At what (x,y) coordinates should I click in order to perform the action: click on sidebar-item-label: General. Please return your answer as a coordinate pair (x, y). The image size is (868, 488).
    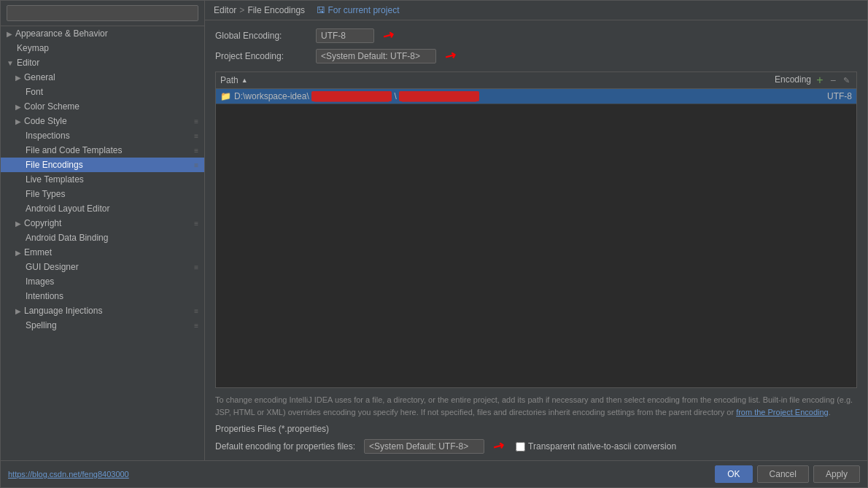
    Looking at the image, I should click on (39, 77).